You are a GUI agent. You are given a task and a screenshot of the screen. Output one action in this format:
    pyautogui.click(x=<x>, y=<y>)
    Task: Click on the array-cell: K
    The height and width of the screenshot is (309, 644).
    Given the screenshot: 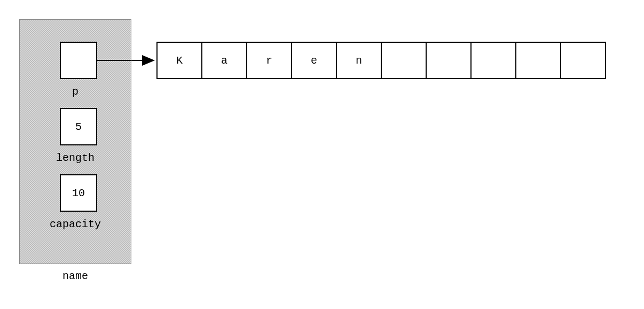 What is the action you would take?
    pyautogui.click(x=179, y=60)
    